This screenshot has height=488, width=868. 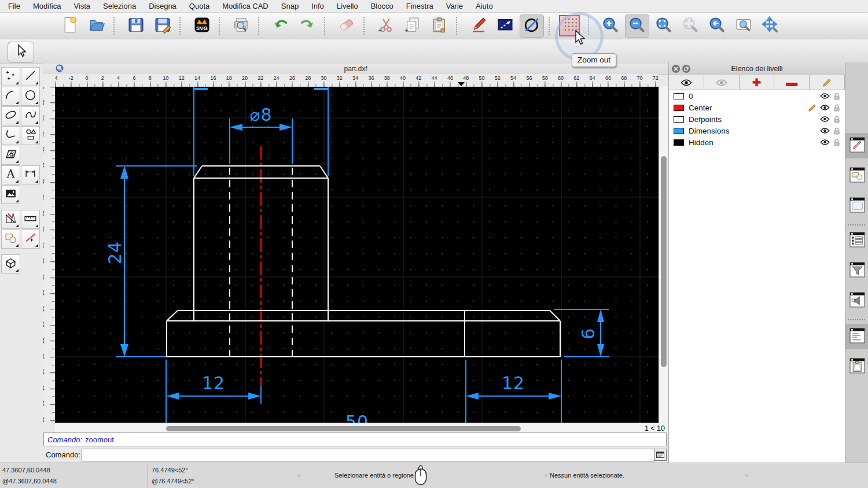 What do you see at coordinates (757, 108) in the screenshot?
I see `layer-row-center: Center` at bounding box center [757, 108].